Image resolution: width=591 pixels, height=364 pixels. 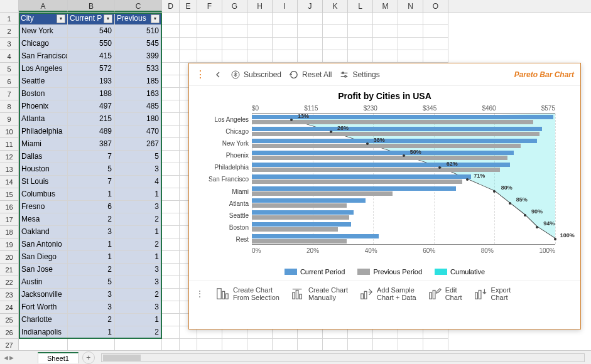 What do you see at coordinates (260, 6) in the screenshot?
I see `column-header: H` at bounding box center [260, 6].